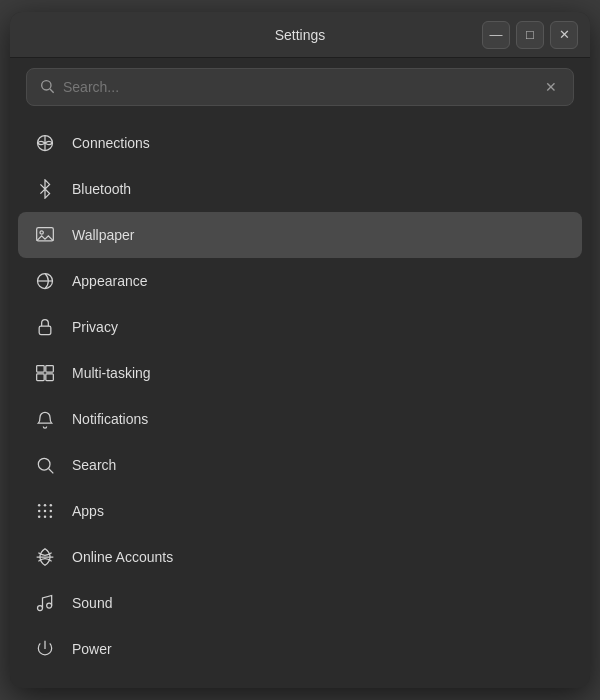 The image size is (600, 700). I want to click on settings-item-privacy: Privacy, so click(300, 327).